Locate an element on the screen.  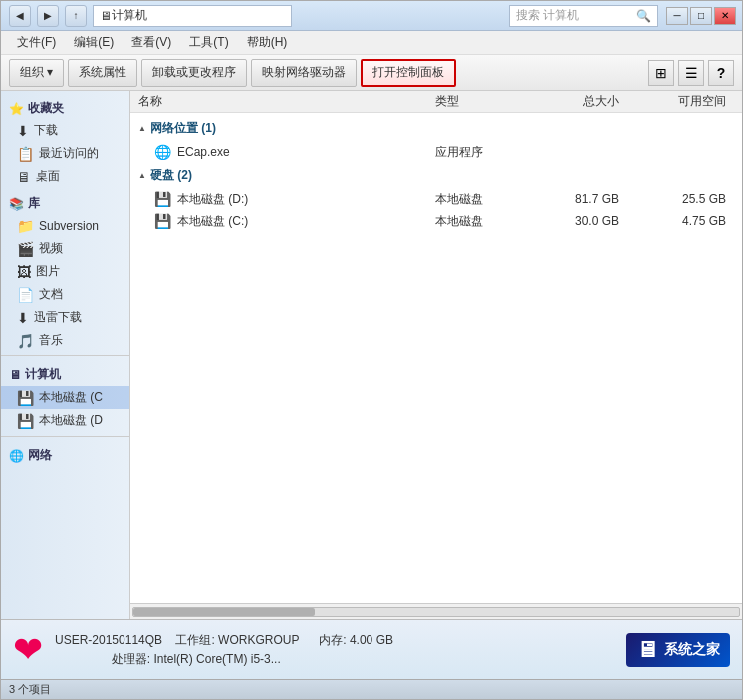
status-heart-icon: ❤ is located at coordinates (28, 650).